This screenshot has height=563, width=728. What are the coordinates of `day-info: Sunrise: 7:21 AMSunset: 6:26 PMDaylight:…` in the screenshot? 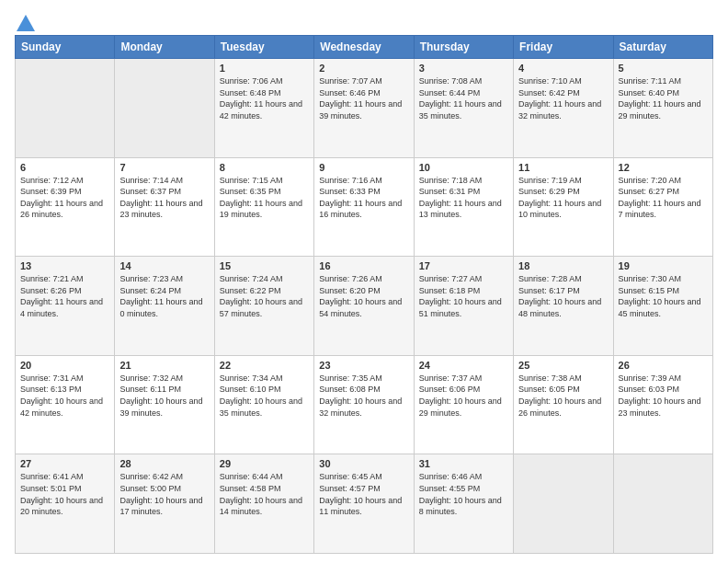 It's located at (62, 296).